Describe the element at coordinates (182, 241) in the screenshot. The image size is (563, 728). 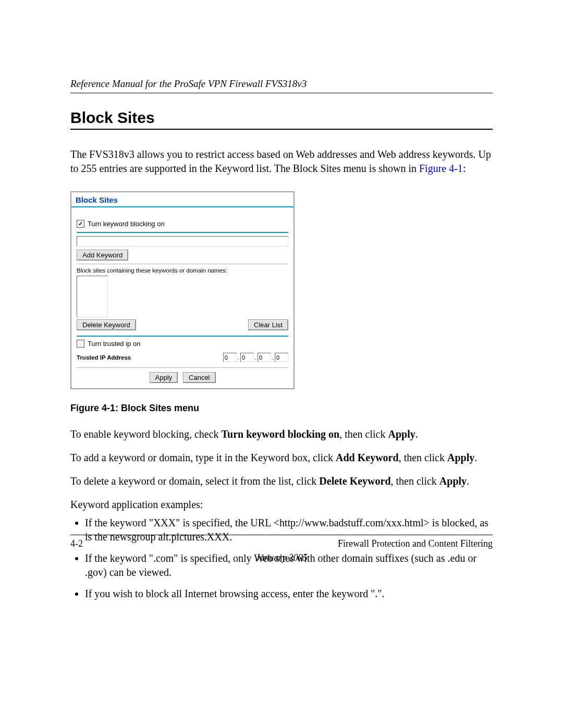
I see `keyword-input` at that location.